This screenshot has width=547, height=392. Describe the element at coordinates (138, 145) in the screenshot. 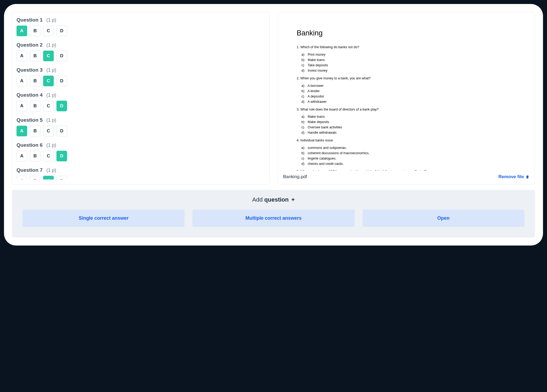

I see `question-header: Question 6(1 p)` at that location.